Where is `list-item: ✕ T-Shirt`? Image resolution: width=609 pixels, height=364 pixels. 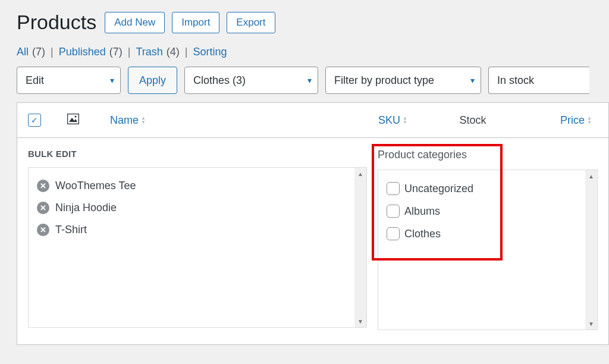
list-item: ✕ T-Shirt is located at coordinates (197, 230).